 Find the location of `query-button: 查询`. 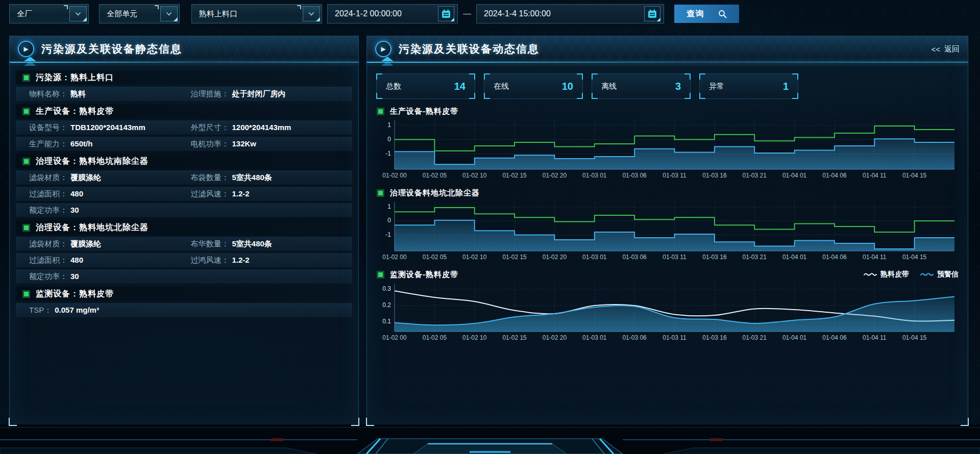

query-button: 查询 is located at coordinates (706, 14).